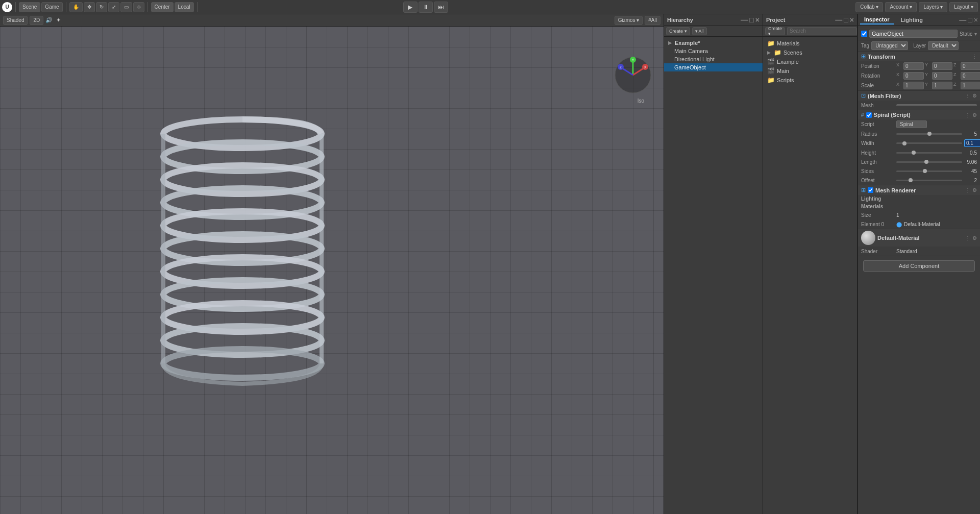 The height and width of the screenshot is (514, 980). What do you see at coordinates (929, 153) in the screenshot?
I see `height-slider` at bounding box center [929, 153].